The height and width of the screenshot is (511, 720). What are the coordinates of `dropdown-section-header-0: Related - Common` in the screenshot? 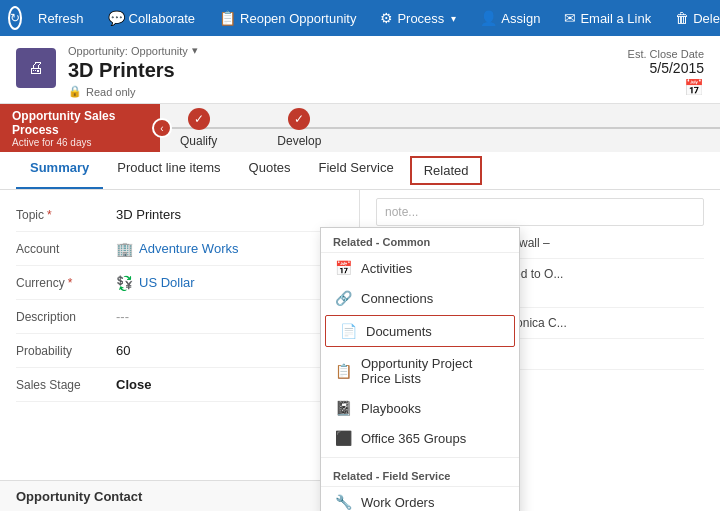 It's located at (420, 240).